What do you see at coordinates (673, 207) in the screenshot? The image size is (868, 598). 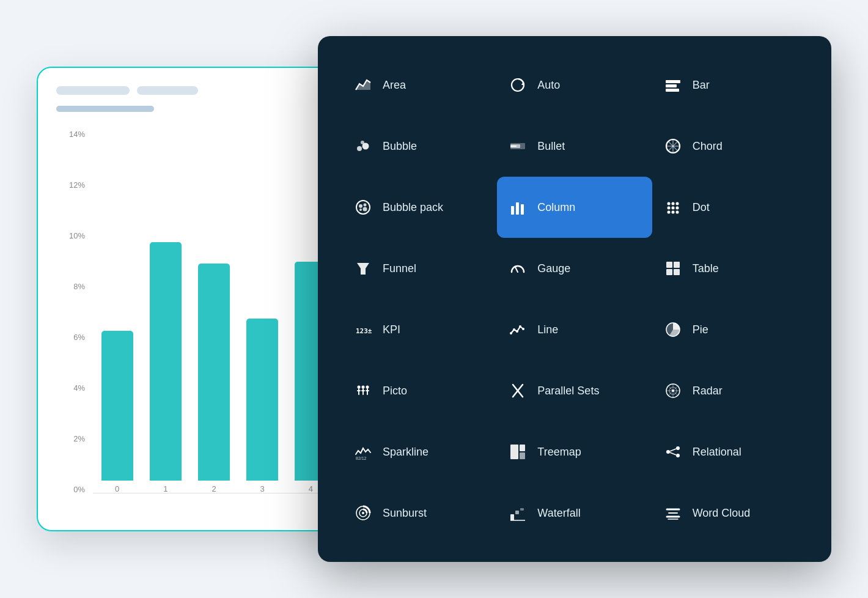 I see `dot-icon` at bounding box center [673, 207].